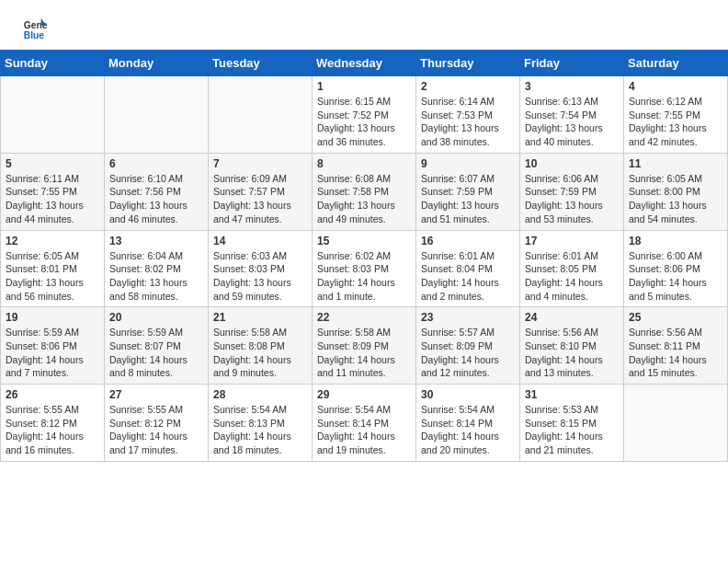 This screenshot has height=563, width=728. What do you see at coordinates (572, 269) in the screenshot?
I see `calendar-cell: 17Sunrise: 6:01 AMSunset: 8:05 PMDayligh…` at bounding box center [572, 269].